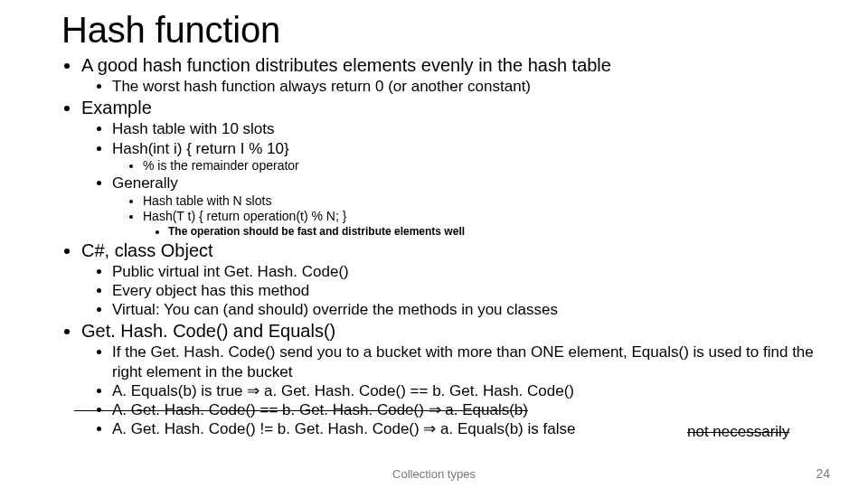 The image size is (868, 488). What do you see at coordinates (472, 271) in the screenshot?
I see `bullet-3-1: Public virtual int Get. Hash. Code()` at bounding box center [472, 271].